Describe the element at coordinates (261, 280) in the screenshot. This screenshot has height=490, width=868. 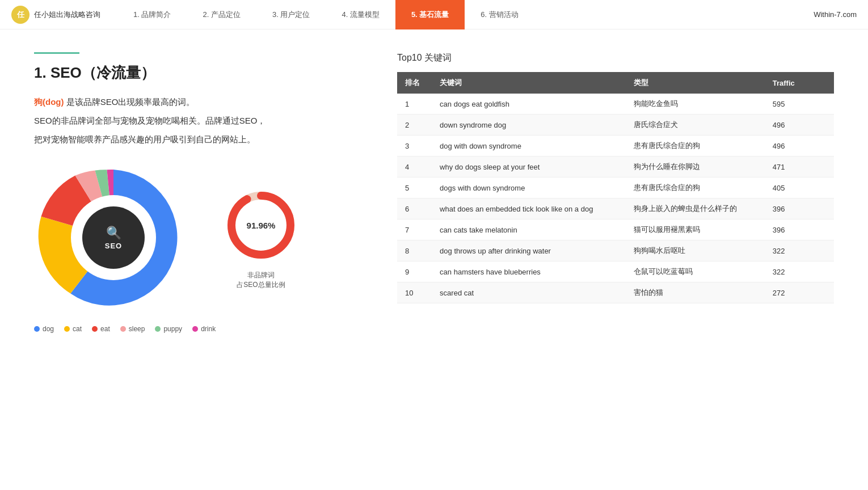
I see `ring-label: 非品牌词 占SEO总量比例` at that location.